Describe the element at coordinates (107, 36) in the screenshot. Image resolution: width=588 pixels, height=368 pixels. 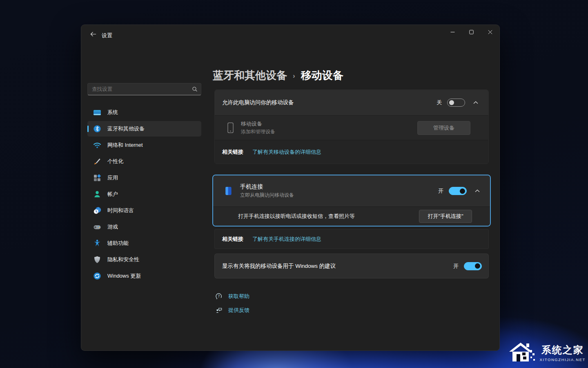
I see `app-title: 设置` at that location.